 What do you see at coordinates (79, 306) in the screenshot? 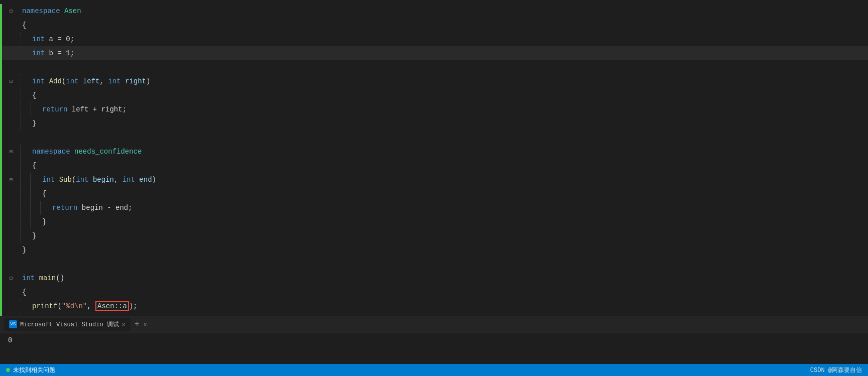
I see `code-area: printf("%d\n", Asen::a);` at bounding box center [79, 306].